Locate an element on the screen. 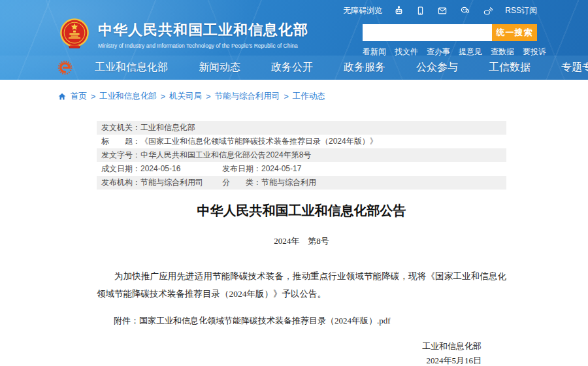 This screenshot has height=366, width=588. national-emblem-icon is located at coordinates (74, 35).